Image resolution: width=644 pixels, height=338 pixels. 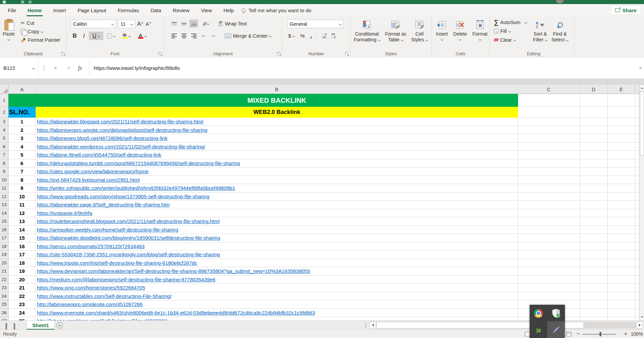 What do you see at coordinates (642, 317) in the screenshot?
I see `scroll-down-icon` at bounding box center [642, 317].